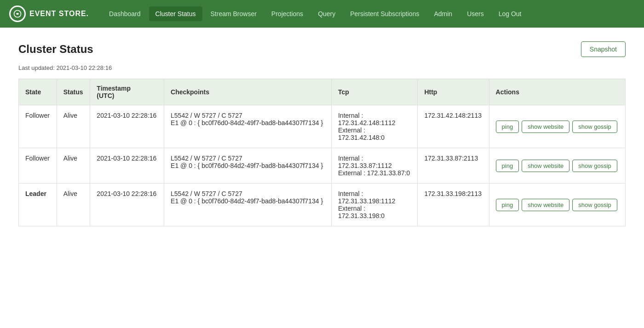  What do you see at coordinates (49, 14) in the screenshot?
I see `logo: EVENT STORE.` at bounding box center [49, 14].